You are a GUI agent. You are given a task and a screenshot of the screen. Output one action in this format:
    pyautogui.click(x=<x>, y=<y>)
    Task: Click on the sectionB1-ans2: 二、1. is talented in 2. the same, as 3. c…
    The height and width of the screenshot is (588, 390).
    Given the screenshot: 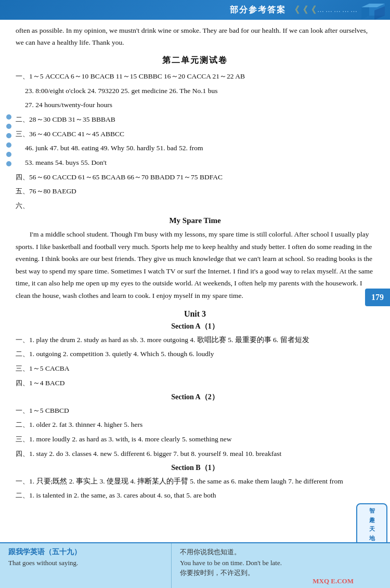 What is the action you would take?
    pyautogui.click(x=195, y=495)
    